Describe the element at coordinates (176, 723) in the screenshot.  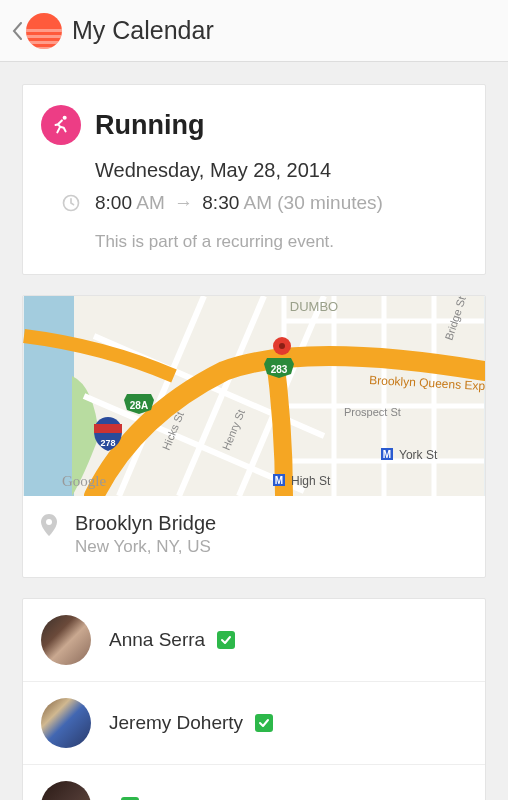
I see `attendee-name: Jeremy Doherty` at that location.